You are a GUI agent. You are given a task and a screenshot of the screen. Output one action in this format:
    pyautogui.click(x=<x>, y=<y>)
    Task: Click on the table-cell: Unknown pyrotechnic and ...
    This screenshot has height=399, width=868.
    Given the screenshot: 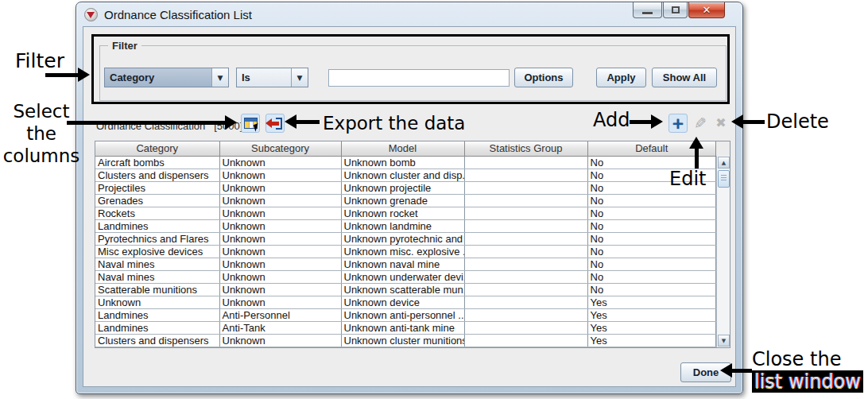 What is the action you would take?
    pyautogui.click(x=402, y=238)
    